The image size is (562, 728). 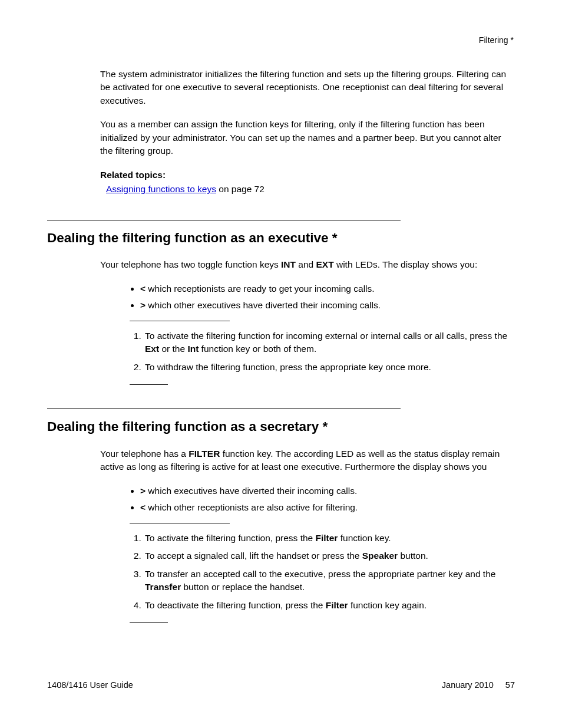 I want to click on running-head: Filtering *, so click(x=496, y=40).